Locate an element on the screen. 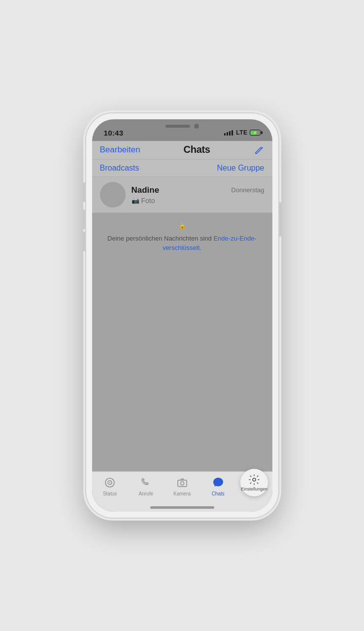  encryption-notice: 🔒 Deine persönlichen Nachrichten sind En… is located at coordinates (182, 237).